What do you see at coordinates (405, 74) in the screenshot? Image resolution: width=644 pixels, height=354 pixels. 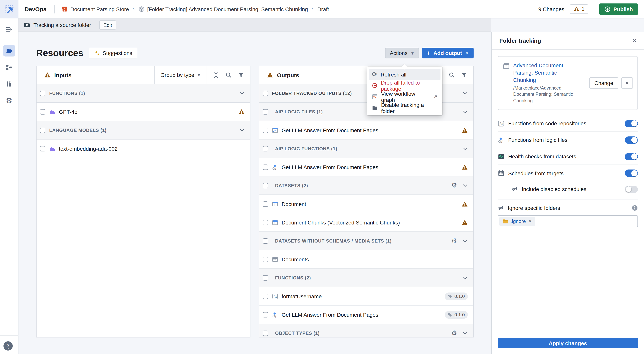 I see `menu-item-refresh-all: ⟳ Refresh all` at bounding box center [405, 74].